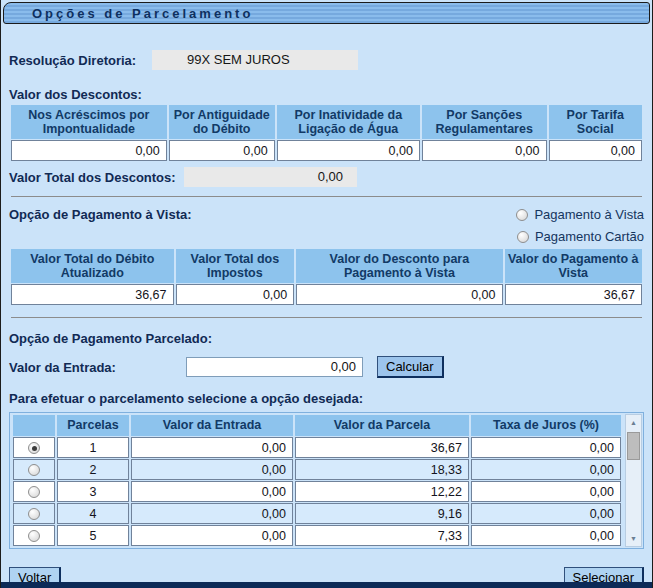  I want to click on vista-radio-group: Pagamento à Vista Pagamento Cartão, so click(580, 226).